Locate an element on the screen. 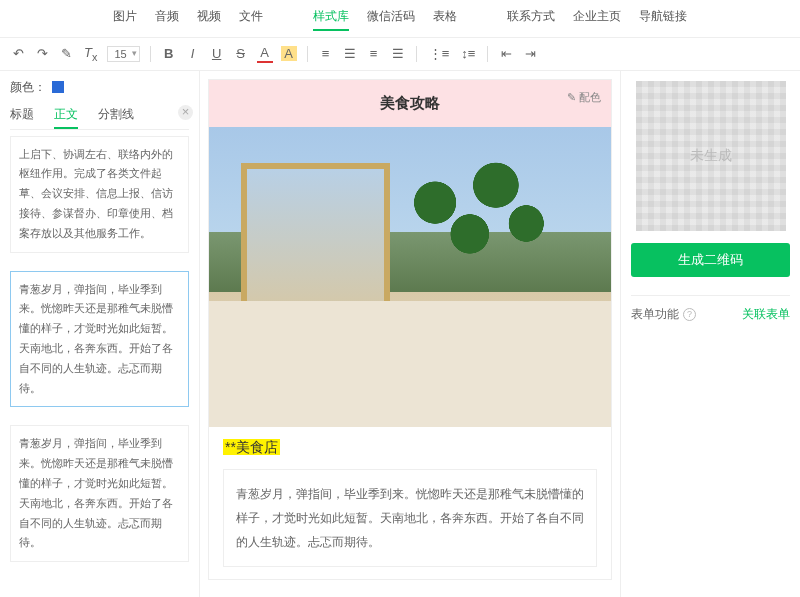  doc-header: ✎ 配色 美食攻略 is located at coordinates (410, 104).